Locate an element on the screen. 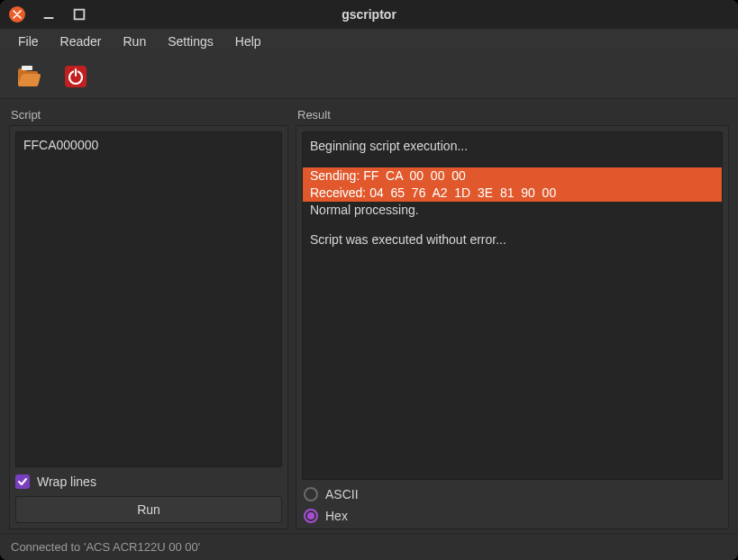  menu-settings: Settings is located at coordinates (191, 41).